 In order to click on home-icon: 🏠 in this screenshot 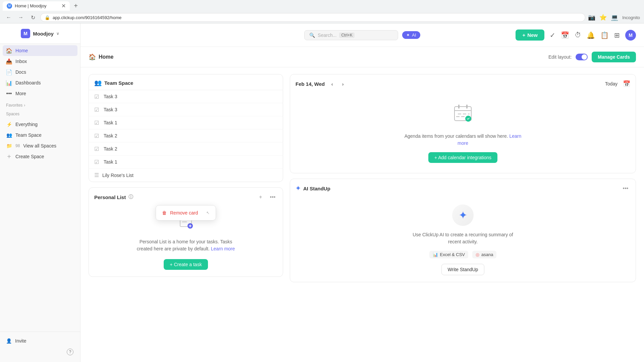, I will do `click(9, 51)`.